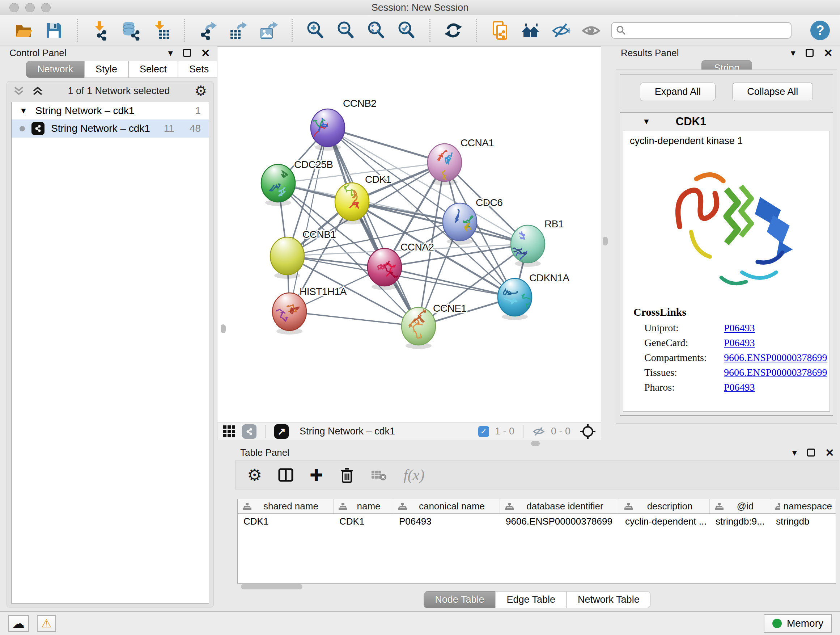 Image resolution: width=840 pixels, height=635 pixels. Describe the element at coordinates (678, 92) in the screenshot. I see `expand-all-button: Expand All` at that location.